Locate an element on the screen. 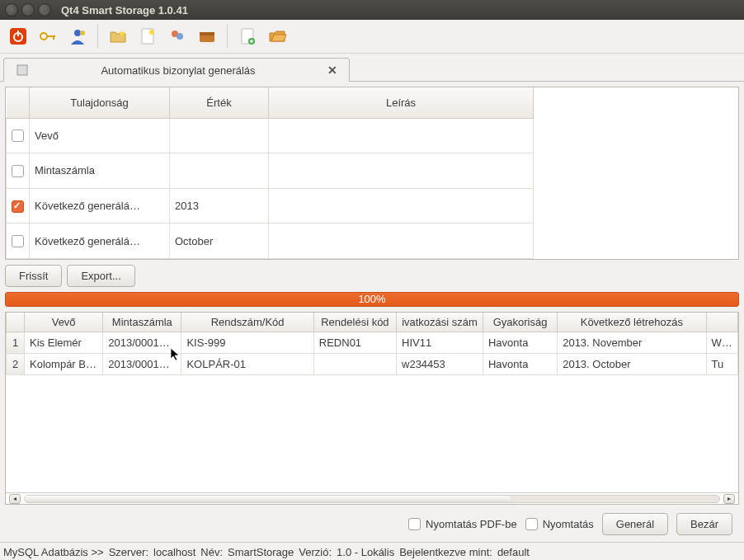 The width and height of the screenshot is (744, 560). row-number: 2 is located at coordinates (16, 365).